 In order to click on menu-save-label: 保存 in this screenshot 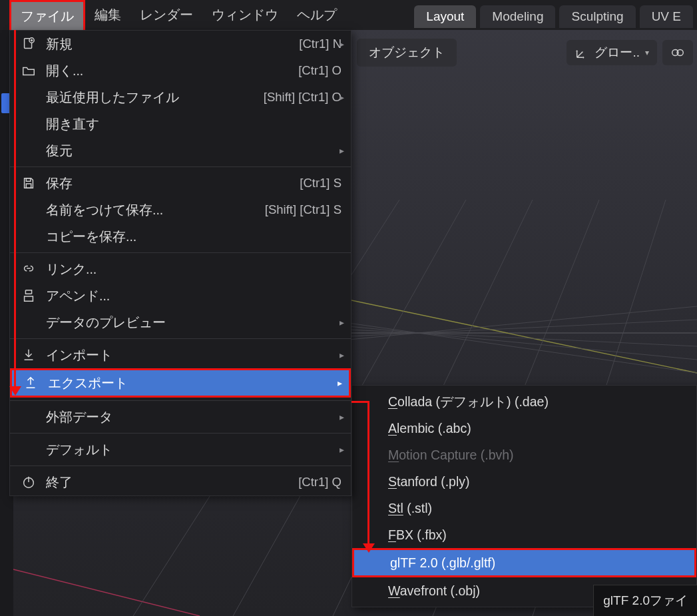, I will do `click(59, 184)`.